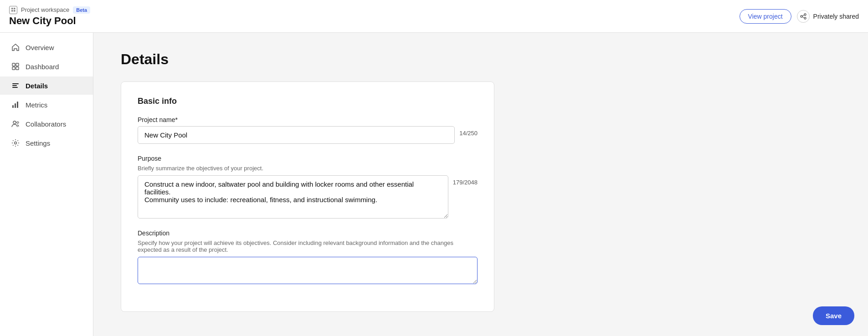  I want to click on details-icon, so click(15, 86).